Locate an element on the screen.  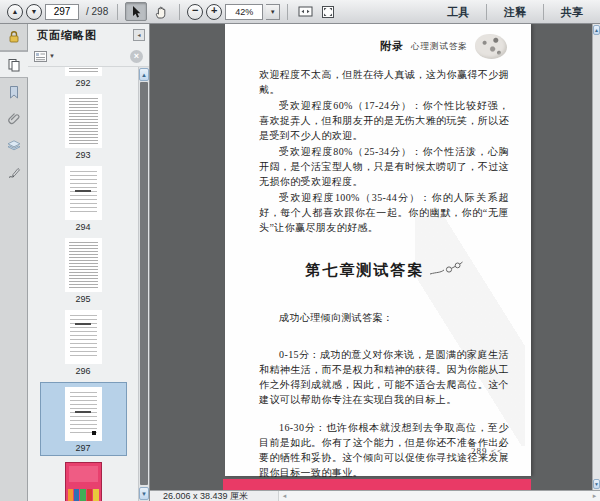
thumbnail-page-296: 296 is located at coordinates (84, 343).